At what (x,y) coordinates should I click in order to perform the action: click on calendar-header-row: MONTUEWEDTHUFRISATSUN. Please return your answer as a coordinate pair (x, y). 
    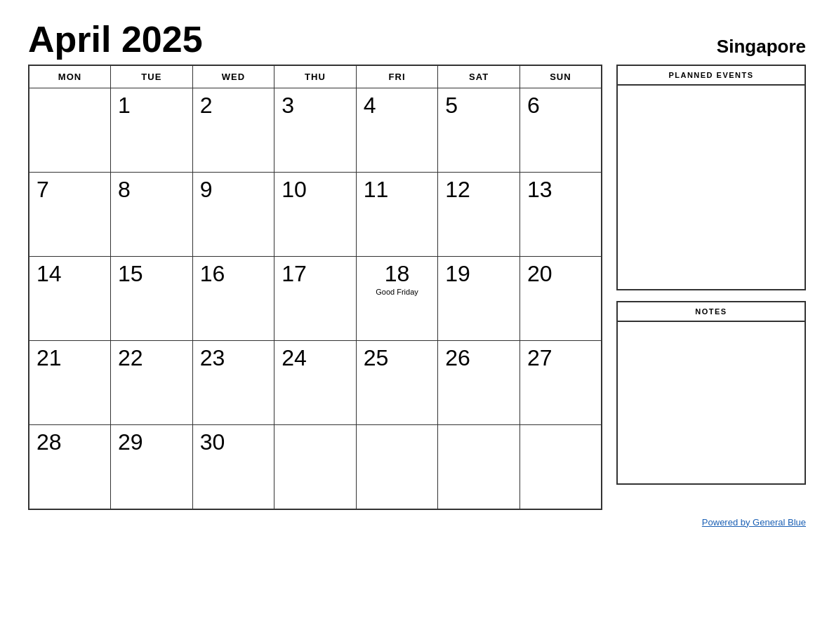
    Looking at the image, I should click on (315, 77).